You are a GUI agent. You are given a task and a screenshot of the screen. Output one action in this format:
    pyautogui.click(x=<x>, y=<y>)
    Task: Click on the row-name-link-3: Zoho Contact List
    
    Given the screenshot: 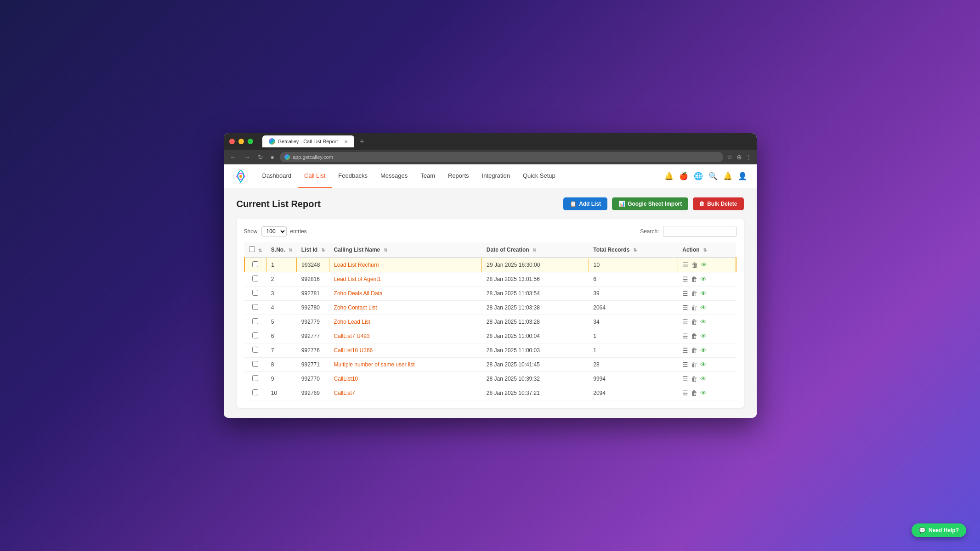 What is the action you would take?
    pyautogui.click(x=356, y=308)
    